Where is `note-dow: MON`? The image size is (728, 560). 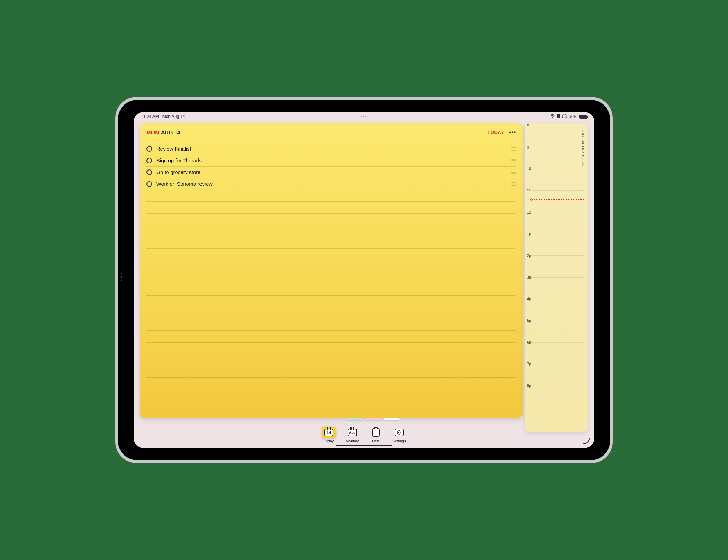 note-dow: MON is located at coordinates (153, 132).